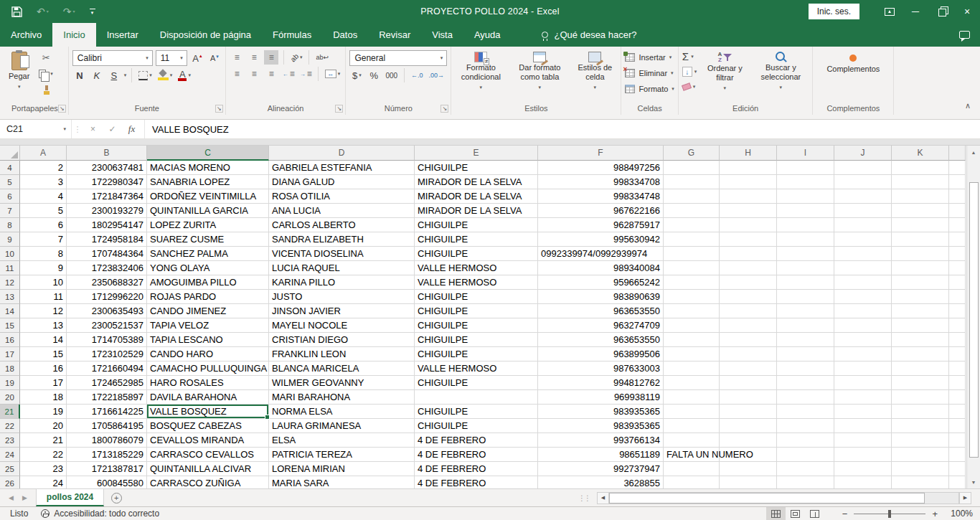 This screenshot has height=520, width=980. What do you see at coordinates (97, 75) in the screenshot?
I see `italic-button: K` at bounding box center [97, 75].